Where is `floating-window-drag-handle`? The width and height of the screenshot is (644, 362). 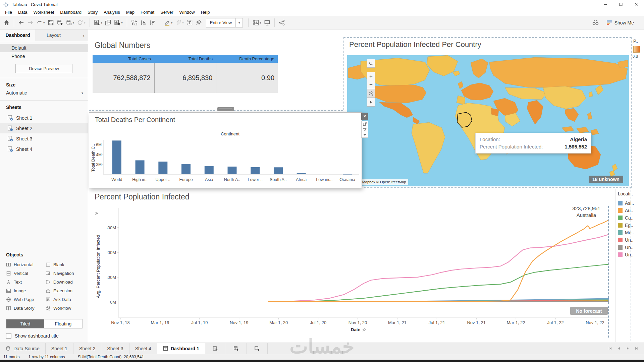
floating-window-drag-handle is located at coordinates (226, 109).